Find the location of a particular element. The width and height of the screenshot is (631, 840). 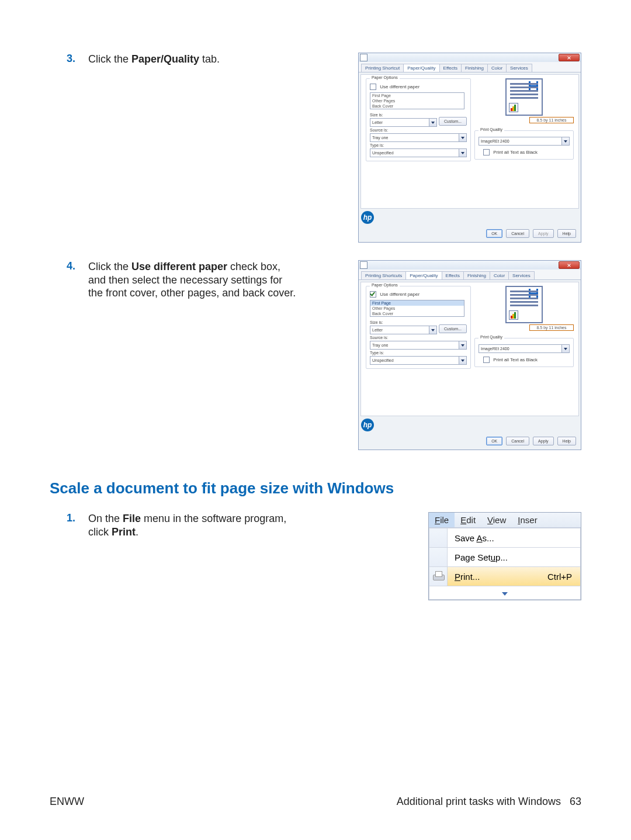

tab-strip: Printing Shortcuts Paper/Quality Effects… is located at coordinates (470, 275).